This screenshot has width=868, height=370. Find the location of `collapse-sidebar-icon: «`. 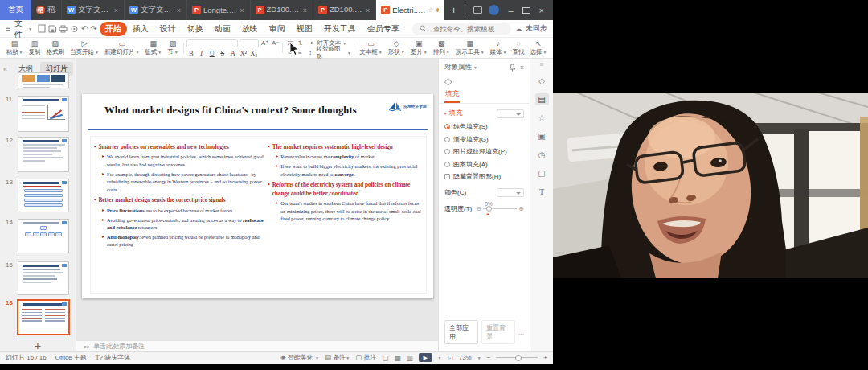

collapse-sidebar-icon: « is located at coordinates (5, 69).